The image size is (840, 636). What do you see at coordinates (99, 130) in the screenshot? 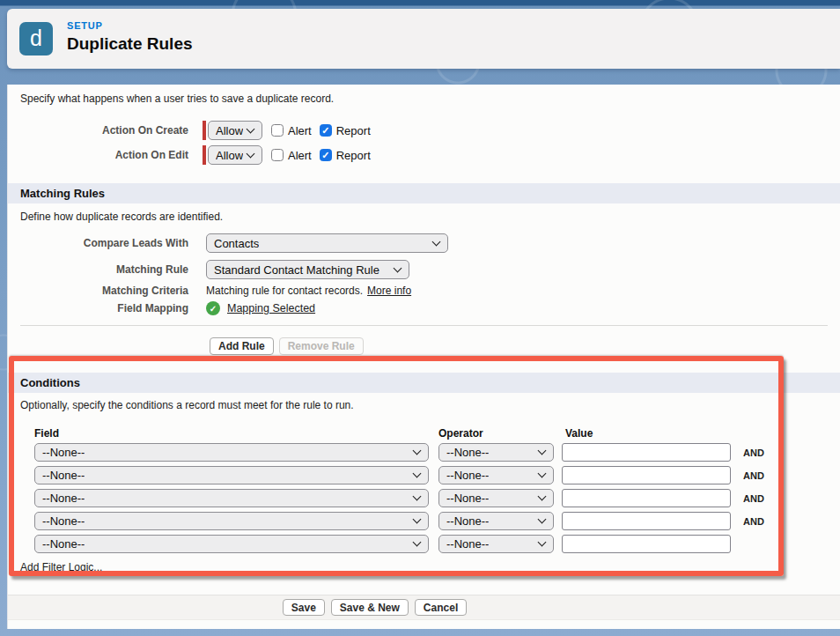
I see `action-on-create-label: Action On Create` at bounding box center [99, 130].